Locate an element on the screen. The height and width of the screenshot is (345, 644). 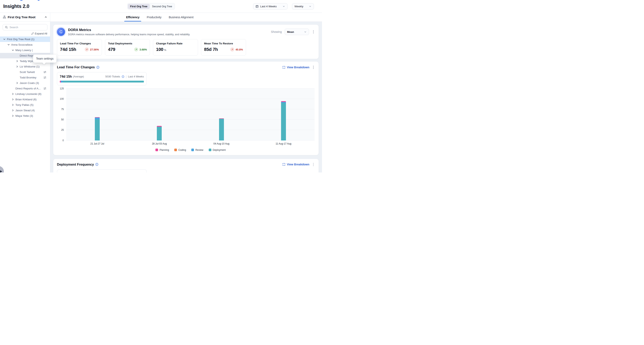
metric-cards-row: Lead Time For Changes74d 15h↗27.56%Total… is located at coordinates (186, 47).